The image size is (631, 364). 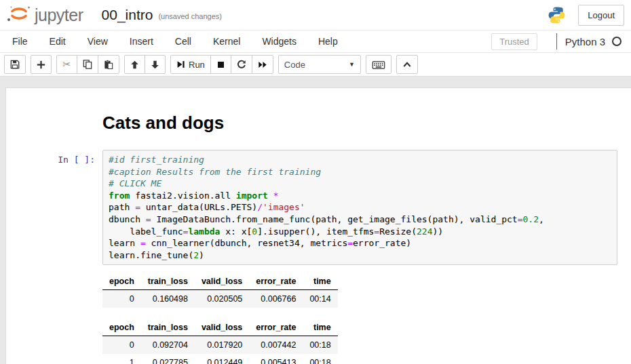 I want to click on code-line: from fastai2.vision.all import *, so click(x=360, y=196).